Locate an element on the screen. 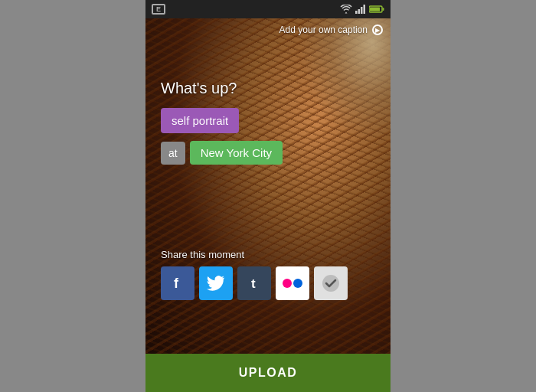  tumblr-icon: t is located at coordinates (254, 283).